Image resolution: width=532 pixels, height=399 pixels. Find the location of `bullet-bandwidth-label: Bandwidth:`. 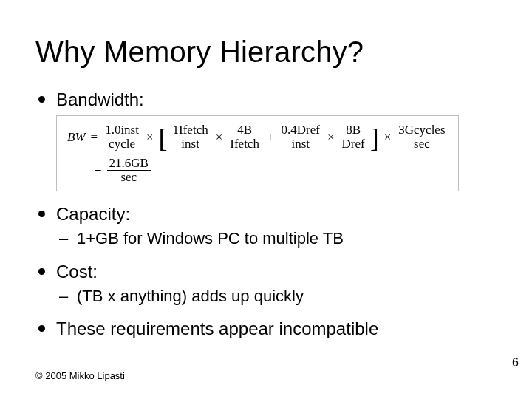

bullet-bandwidth-label: Bandwidth: is located at coordinates (100, 99).